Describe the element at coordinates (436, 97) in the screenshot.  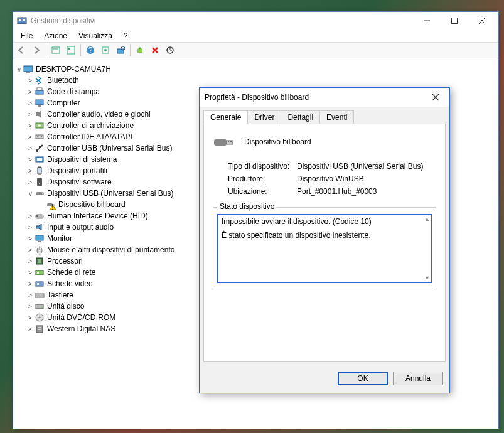
I see `dialog-close-button` at that location.